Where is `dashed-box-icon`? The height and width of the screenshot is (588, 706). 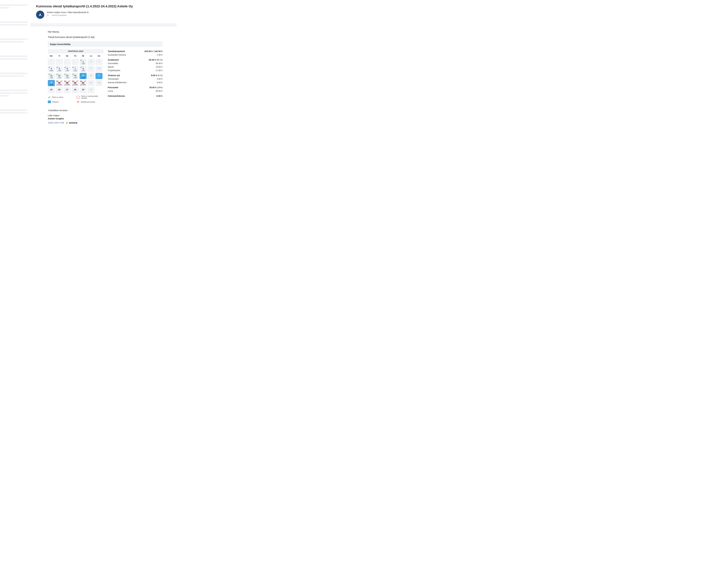
dashed-box-icon is located at coordinates (78, 97).